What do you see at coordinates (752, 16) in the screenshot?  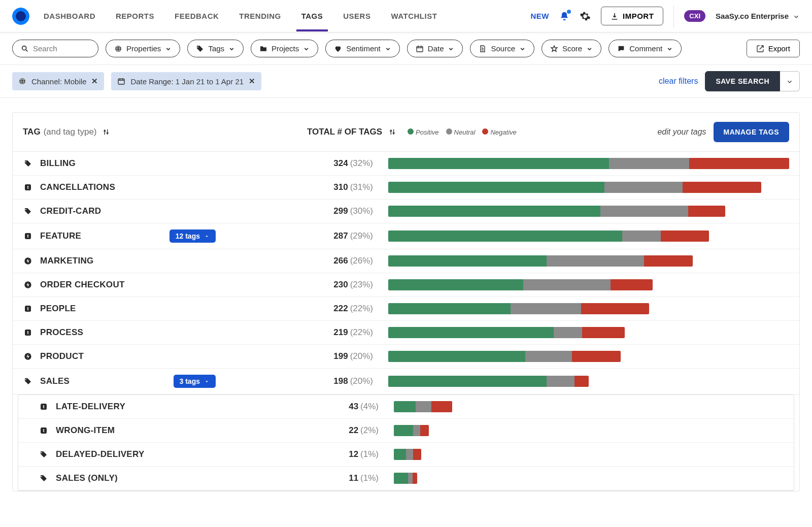 I see `org-label: SaaSy.co Enterprise` at bounding box center [752, 16].